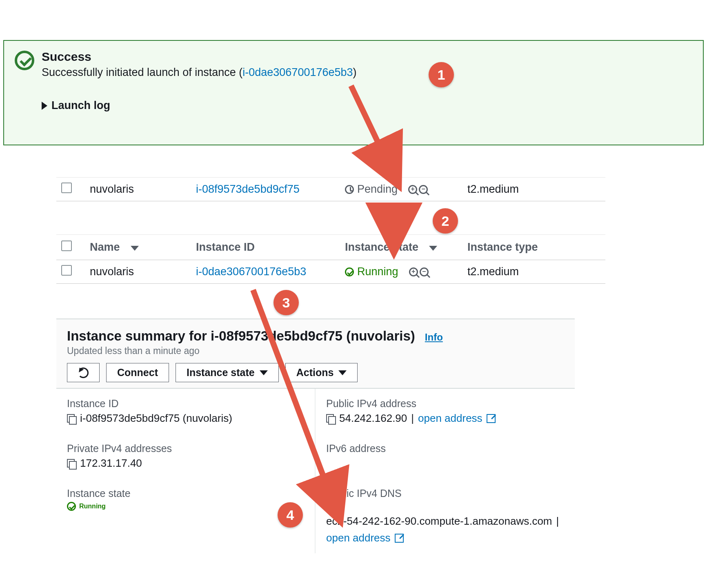 The width and height of the screenshot is (707, 588). Describe the element at coordinates (81, 105) in the screenshot. I see `launch-log-label: Launch log` at that location.